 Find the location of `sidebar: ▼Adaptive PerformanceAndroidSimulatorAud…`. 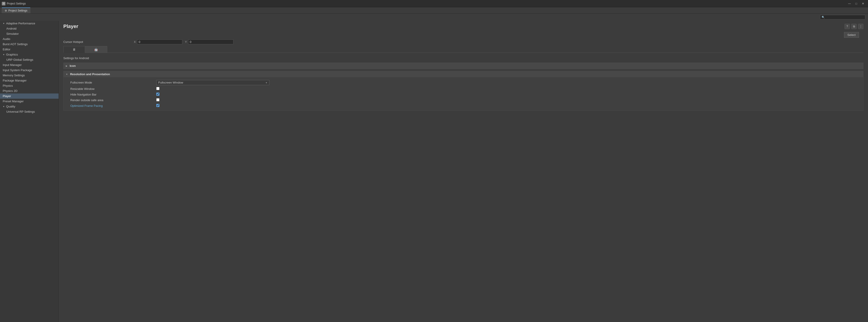

sidebar: ▼Adaptive PerformanceAndroidSimulatorAud… is located at coordinates (30, 172).